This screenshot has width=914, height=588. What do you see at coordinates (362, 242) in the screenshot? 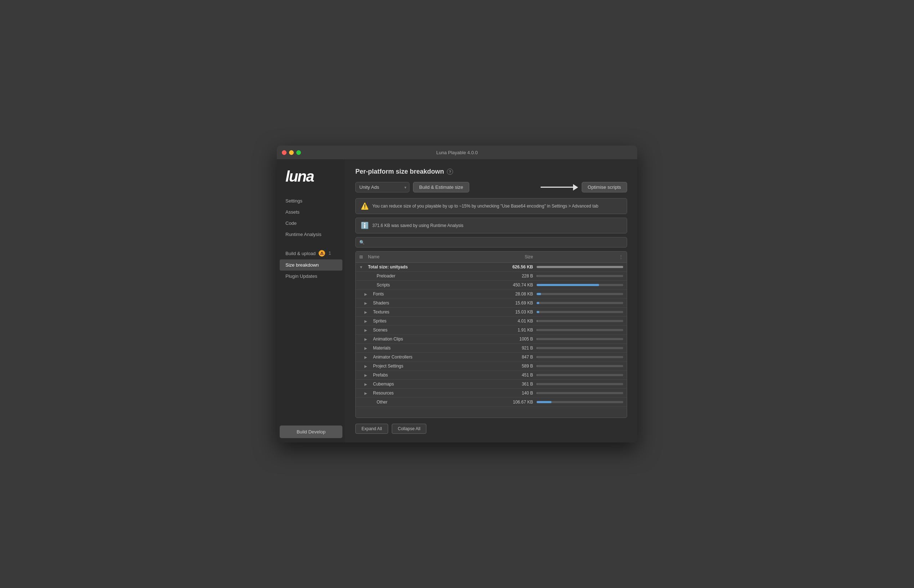
I see `search-icon: 🔍` at bounding box center [362, 242].